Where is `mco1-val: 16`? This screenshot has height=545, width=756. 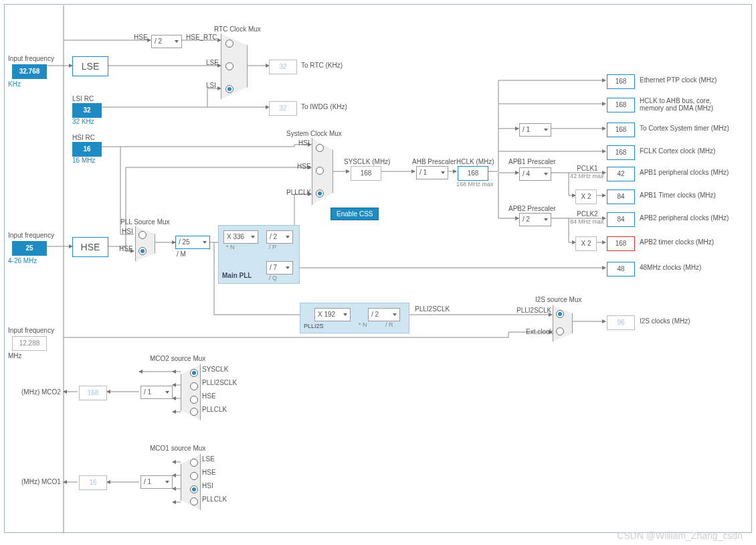
mco1-val: 16 is located at coordinates (93, 483).